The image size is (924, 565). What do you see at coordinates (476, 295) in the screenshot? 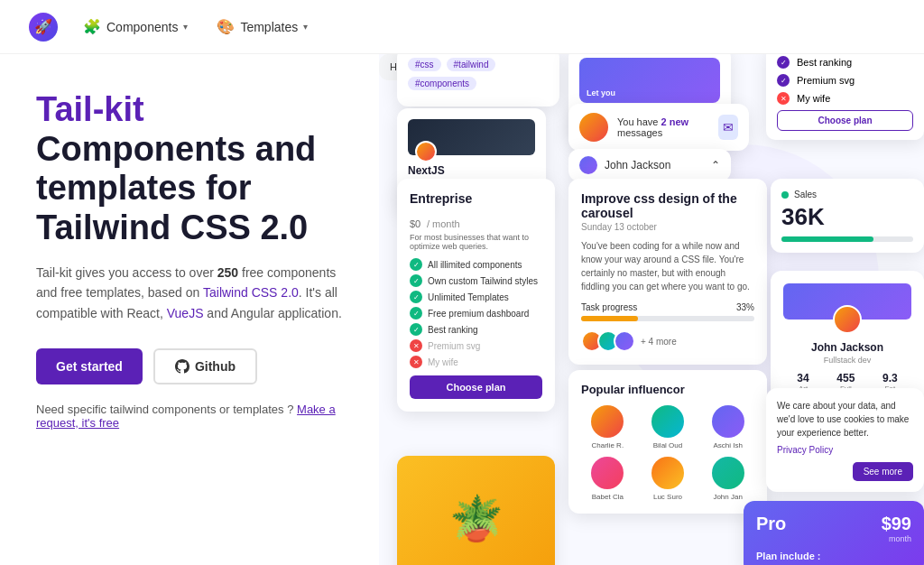
I see `card-pricing: Entreprise $0 / month For most businesse…` at bounding box center [476, 295].